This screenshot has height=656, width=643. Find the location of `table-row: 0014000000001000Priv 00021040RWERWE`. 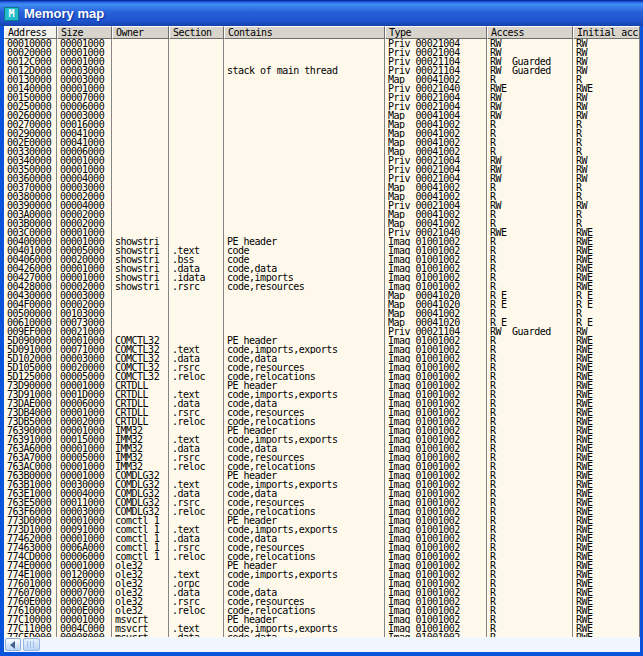

table-row: 0014000000001000Priv 00021040RWERWE is located at coordinates (322, 88).